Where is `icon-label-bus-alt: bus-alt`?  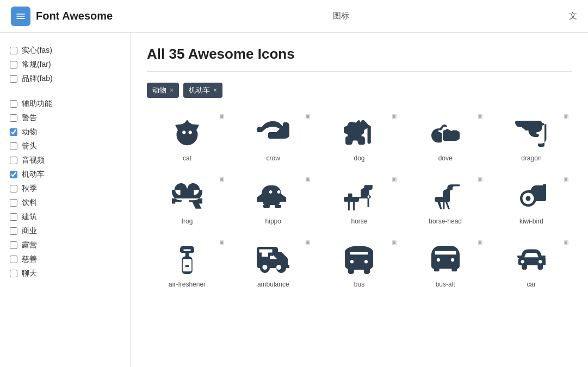 icon-label-bus-alt: bus-alt is located at coordinates (445, 284).